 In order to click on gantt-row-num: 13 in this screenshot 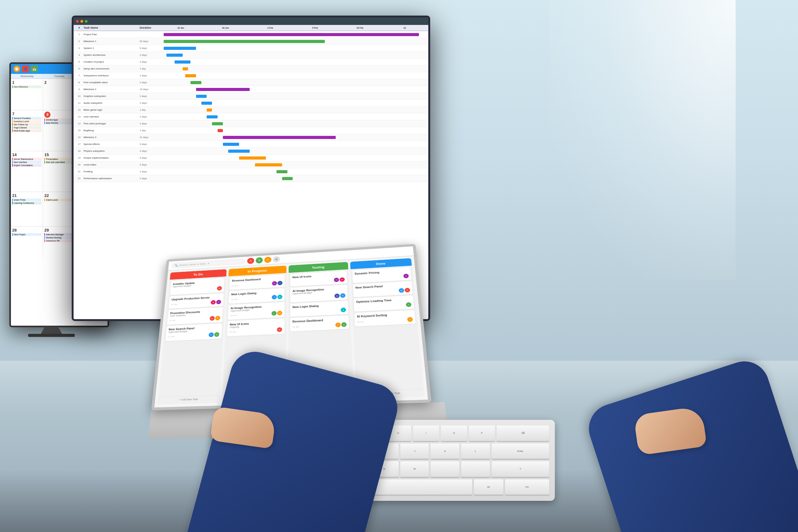, I will do `click(79, 117)`.